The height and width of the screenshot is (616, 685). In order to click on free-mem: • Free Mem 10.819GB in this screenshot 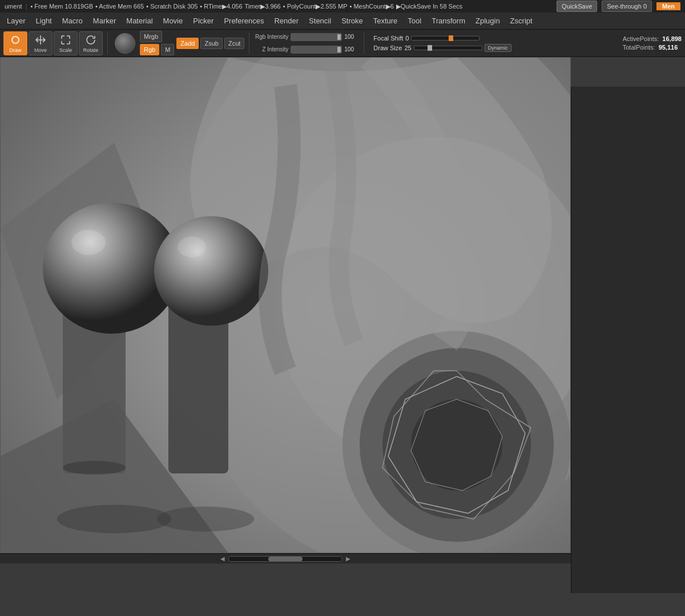, I will do `click(62, 6)`.